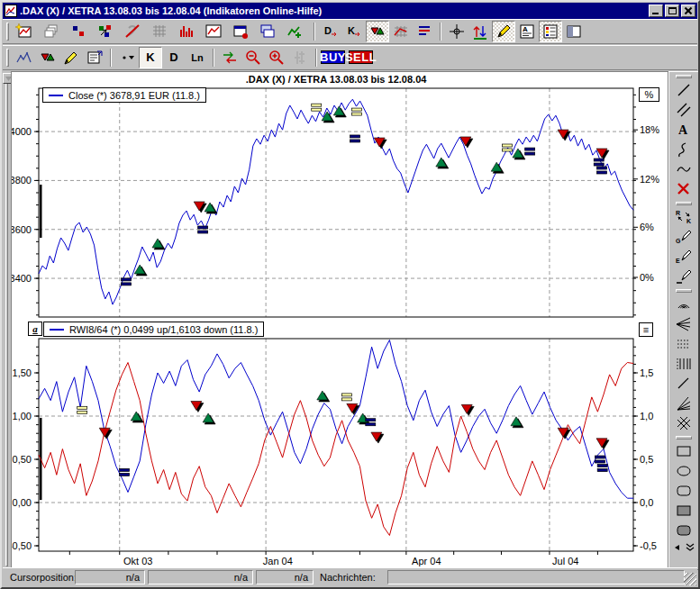  Describe the element at coordinates (153, 330) in the screenshot. I see `indicator-legend: RWI8/64 (*) 0,0499 up/1,6103 down (11.8.…` at that location.